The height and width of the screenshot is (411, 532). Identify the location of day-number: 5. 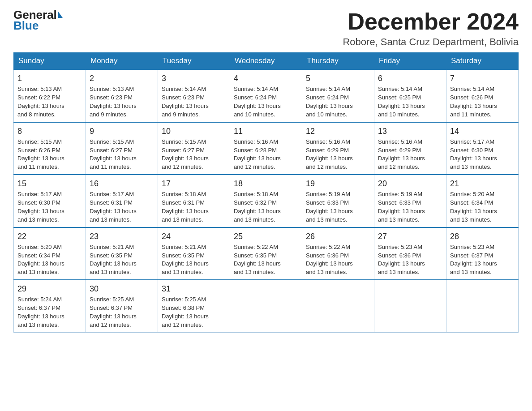
(338, 78).